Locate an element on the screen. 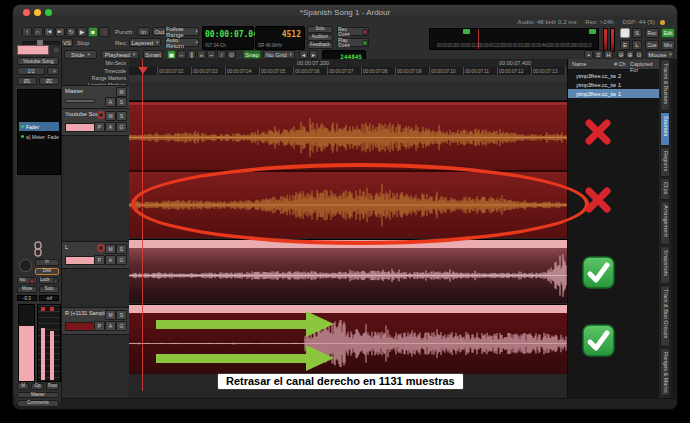 Image resolution: width=690 pixels, height=423 pixels. monitor-input-button: In is located at coordinates (47, 262).